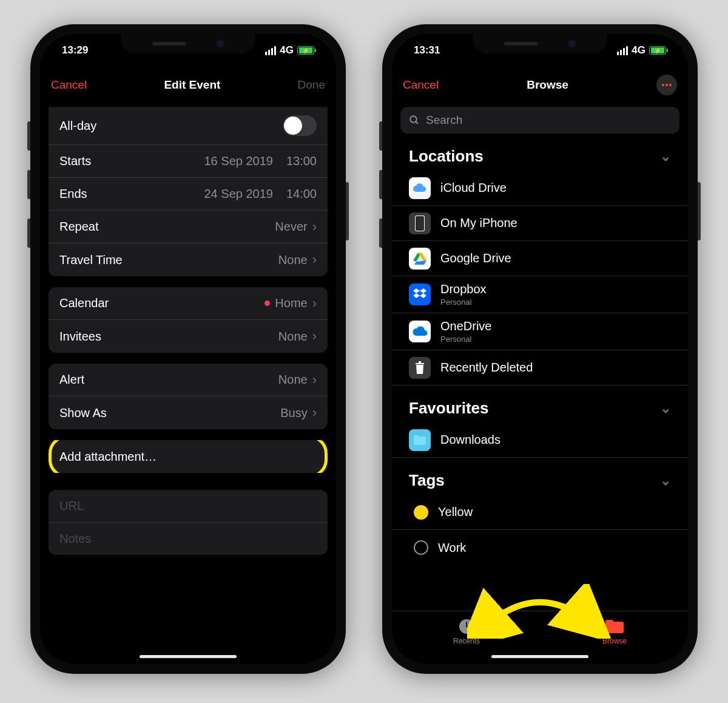 Image resolution: width=728 pixels, height=703 pixels. Describe the element at coordinates (188, 396) in the screenshot. I see `section-alert: Alert None › Show As Busy ›` at that location.